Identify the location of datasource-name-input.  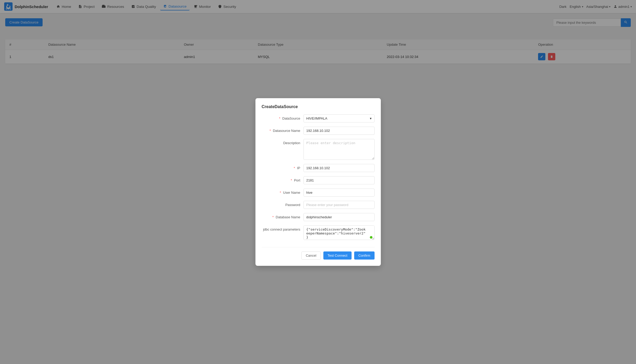
(339, 131).